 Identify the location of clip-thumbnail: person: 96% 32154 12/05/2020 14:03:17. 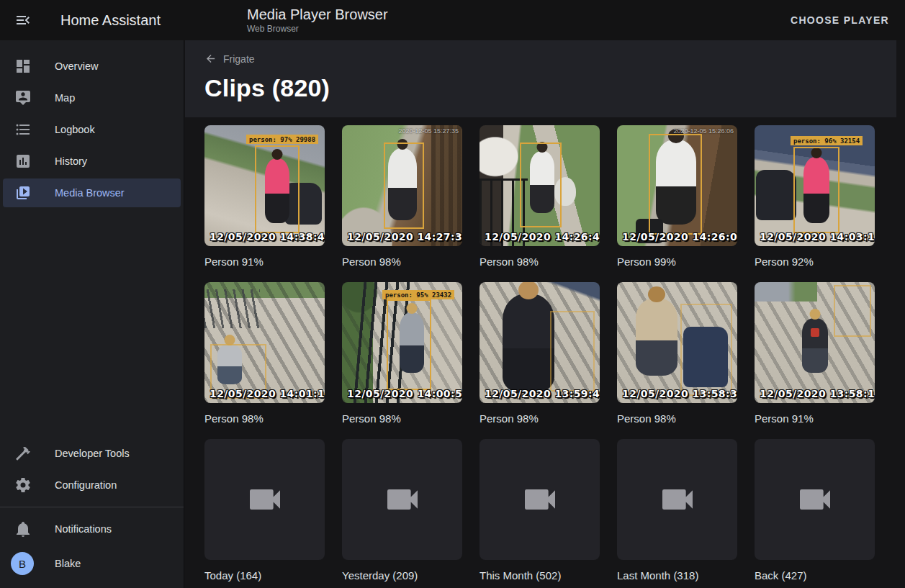
(815, 186).